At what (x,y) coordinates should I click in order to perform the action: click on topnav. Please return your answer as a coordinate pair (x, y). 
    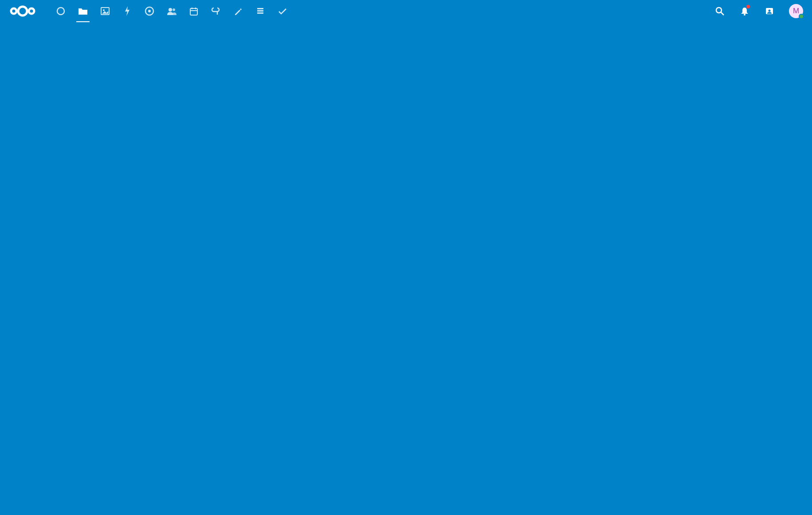
    Looking at the image, I should click on (172, 11).